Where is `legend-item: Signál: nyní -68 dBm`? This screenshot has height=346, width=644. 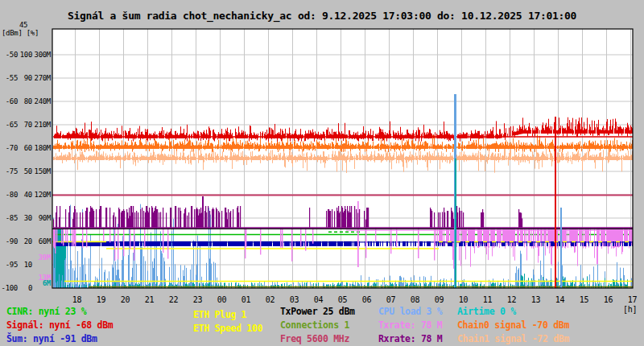
legend-item: Signál: nyní -68 dBm is located at coordinates (60, 325).